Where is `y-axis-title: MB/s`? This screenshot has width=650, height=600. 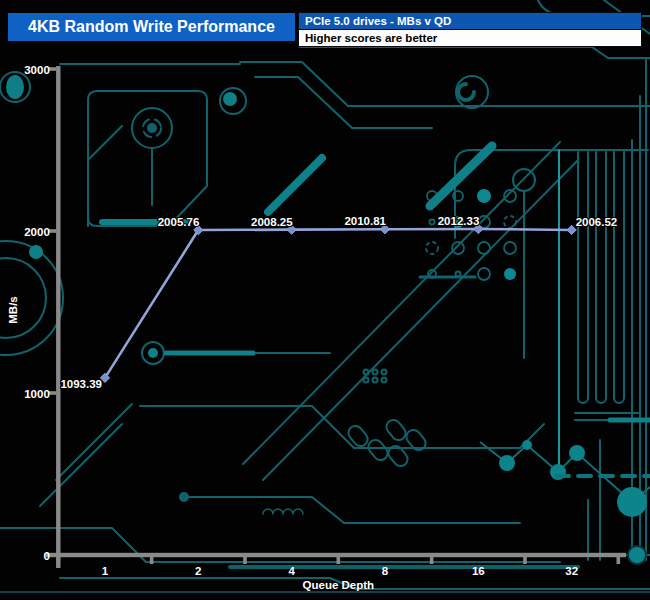 y-axis-title: MB/s is located at coordinates (13, 310).